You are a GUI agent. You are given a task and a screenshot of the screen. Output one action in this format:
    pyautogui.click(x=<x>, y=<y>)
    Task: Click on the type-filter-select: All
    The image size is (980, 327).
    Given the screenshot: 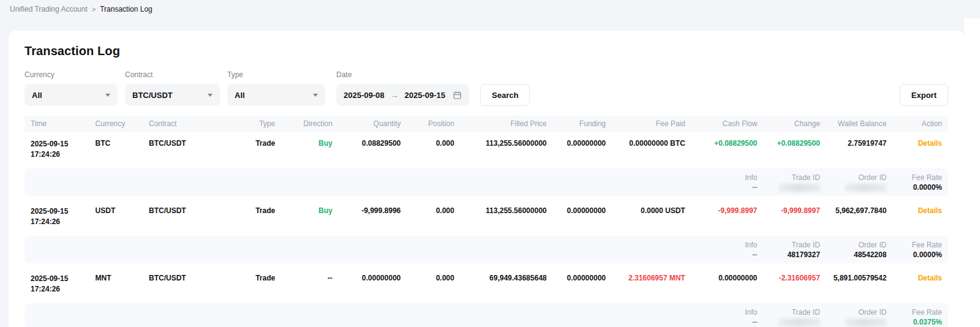 What is the action you would take?
    pyautogui.click(x=276, y=95)
    